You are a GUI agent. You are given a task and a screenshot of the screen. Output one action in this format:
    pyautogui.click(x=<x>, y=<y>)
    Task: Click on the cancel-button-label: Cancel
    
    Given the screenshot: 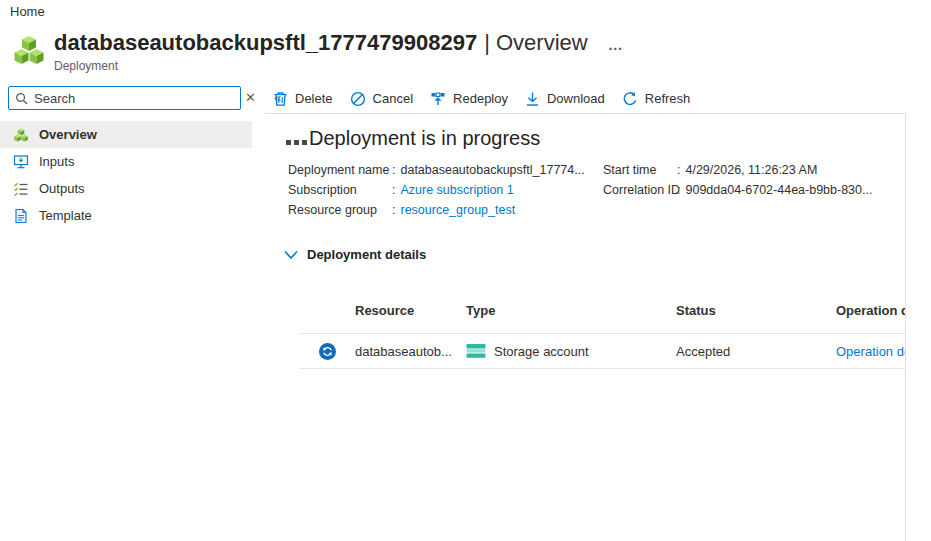 What is the action you would take?
    pyautogui.click(x=393, y=98)
    